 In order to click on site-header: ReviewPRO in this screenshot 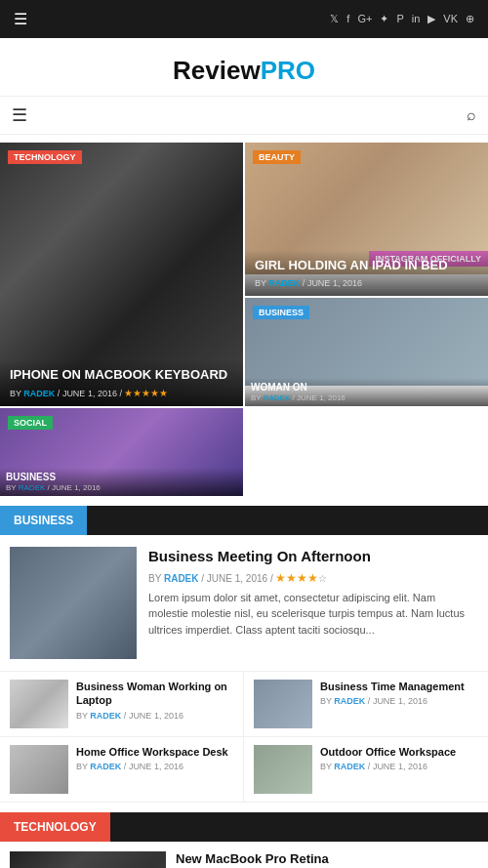, I will do `click(244, 67)`.